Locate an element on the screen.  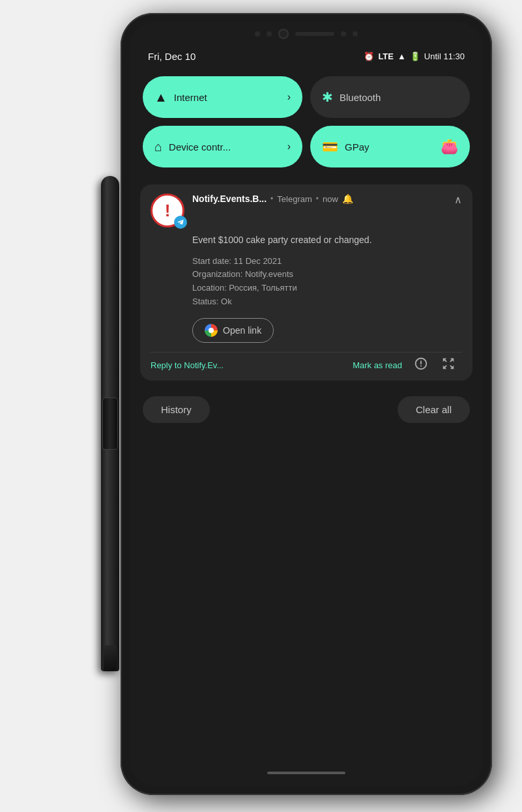
history-clear-row: History Clear all is located at coordinates (306, 409).